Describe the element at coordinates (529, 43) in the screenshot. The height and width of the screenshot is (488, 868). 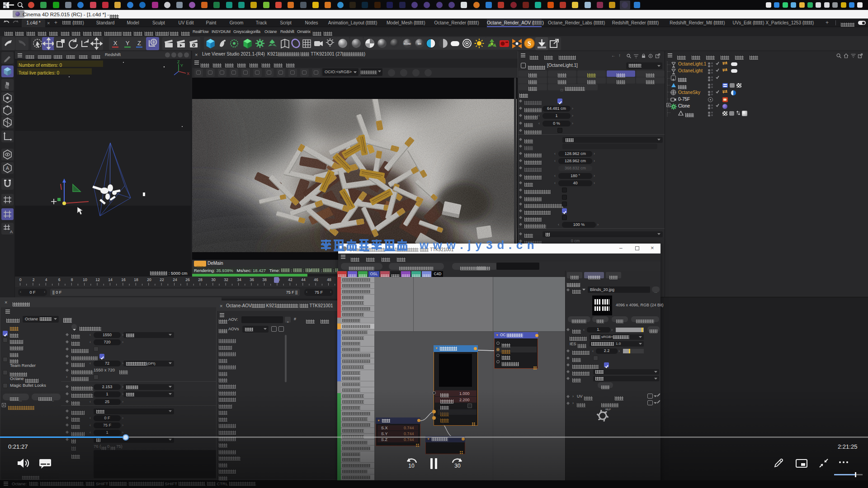
I see `svg-text: S` at that location.